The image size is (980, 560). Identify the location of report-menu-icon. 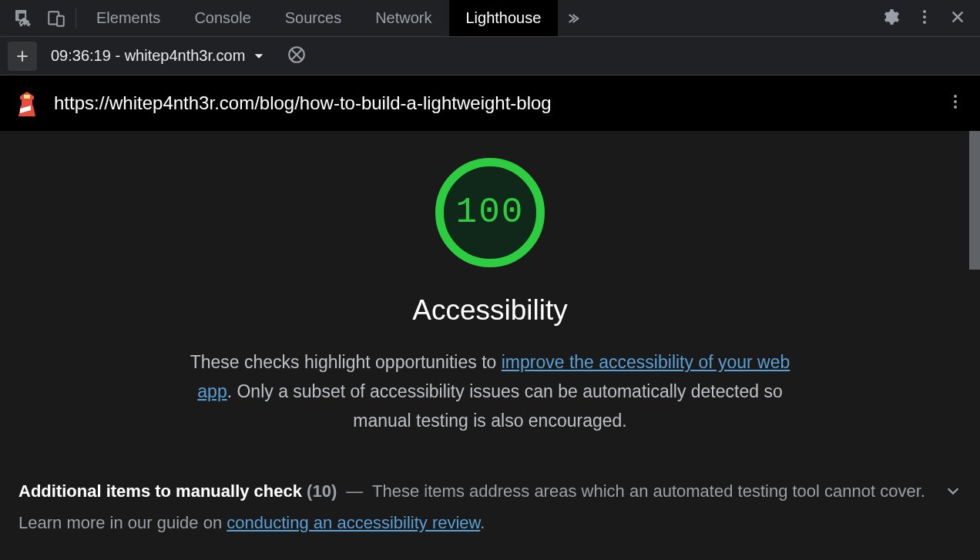
(955, 103).